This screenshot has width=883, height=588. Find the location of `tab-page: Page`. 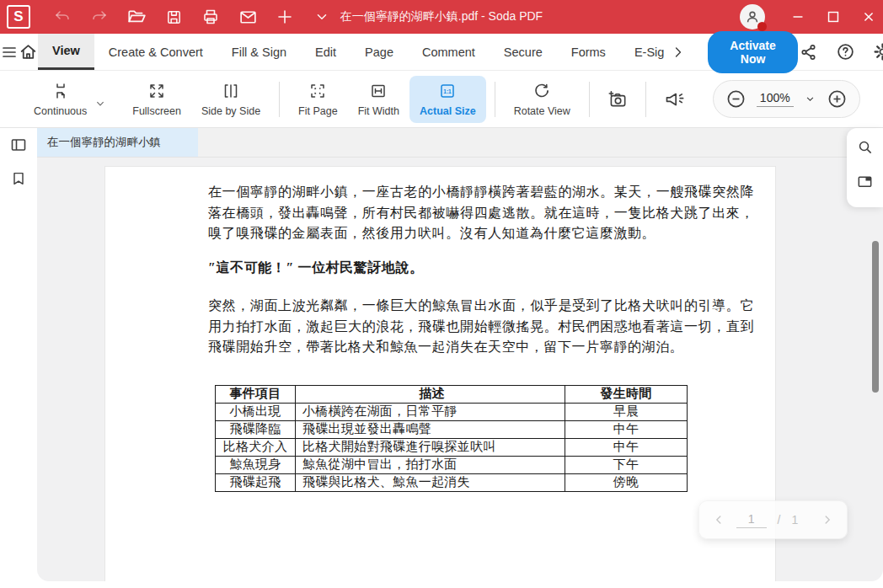

tab-page: Page is located at coordinates (379, 52).